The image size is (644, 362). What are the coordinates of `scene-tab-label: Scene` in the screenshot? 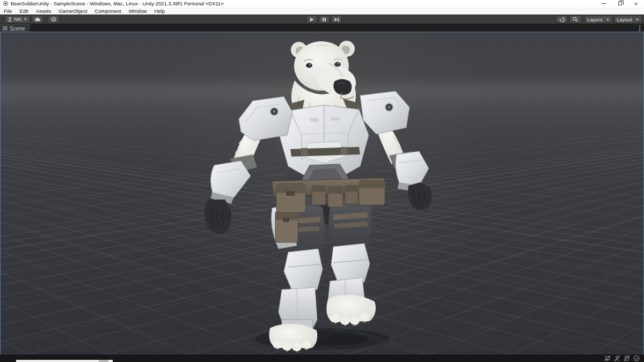 It's located at (17, 29).